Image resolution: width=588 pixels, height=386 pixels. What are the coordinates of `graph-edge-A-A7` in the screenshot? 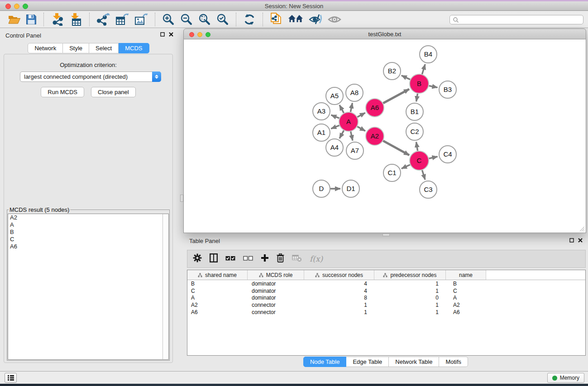 It's located at (352, 136).